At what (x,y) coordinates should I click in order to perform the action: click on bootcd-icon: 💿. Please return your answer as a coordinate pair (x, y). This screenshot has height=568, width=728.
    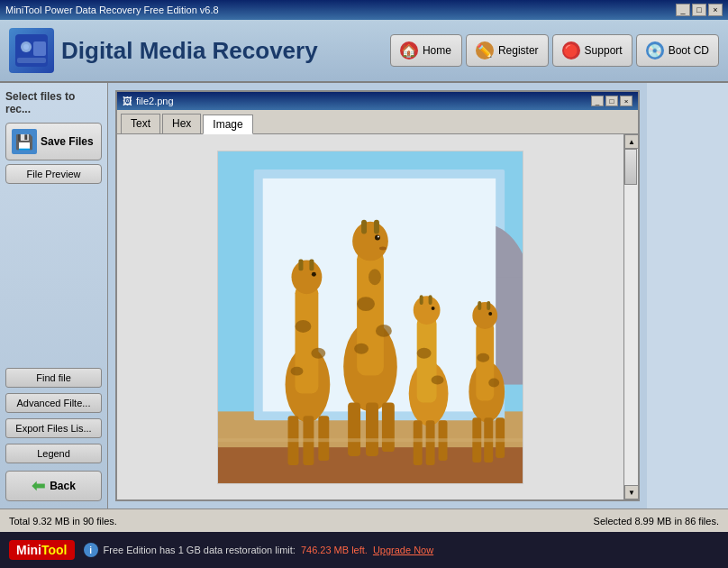
    Looking at the image, I should click on (655, 50).